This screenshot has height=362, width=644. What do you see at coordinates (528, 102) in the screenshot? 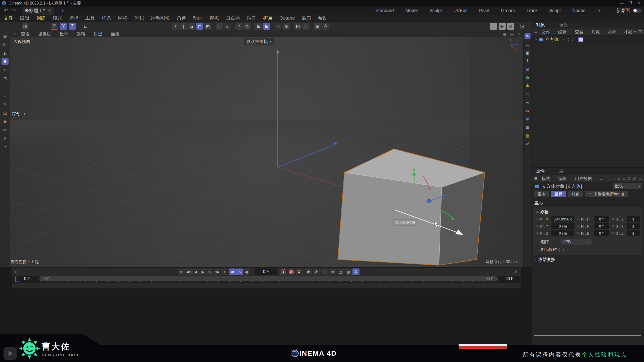
I see `sweep-icon: ∿` at bounding box center [528, 102].